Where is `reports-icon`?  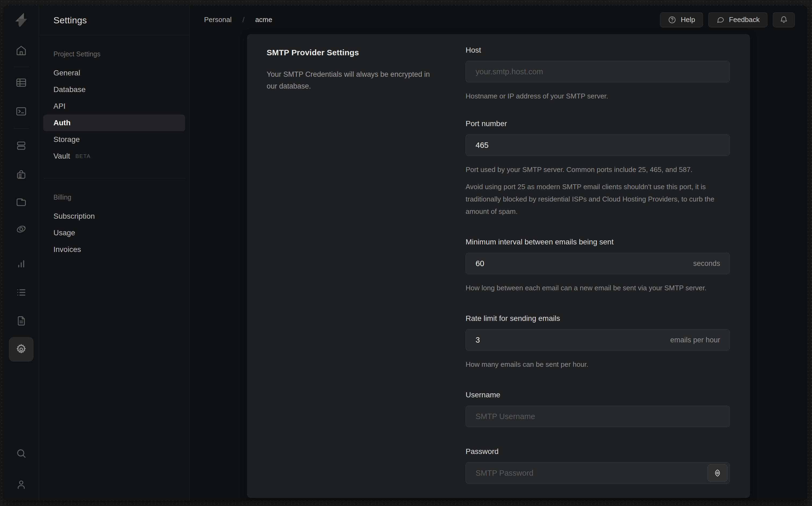
reports-icon is located at coordinates (21, 264).